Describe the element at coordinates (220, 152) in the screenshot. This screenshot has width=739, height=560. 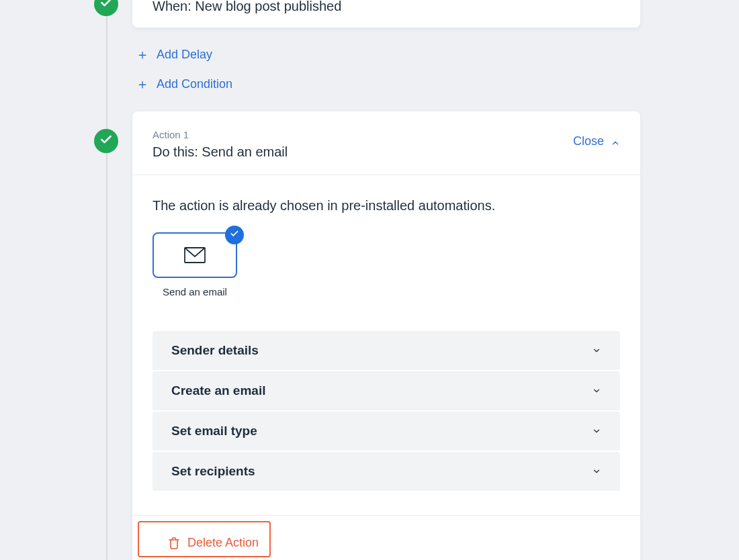
I see `action-title: Do this: Send an email` at that location.